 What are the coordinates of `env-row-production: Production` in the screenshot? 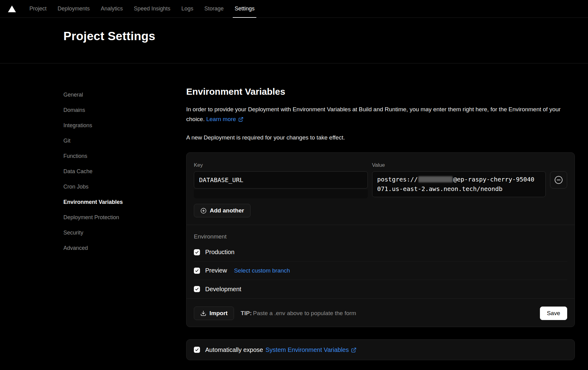 It's located at (380, 252).